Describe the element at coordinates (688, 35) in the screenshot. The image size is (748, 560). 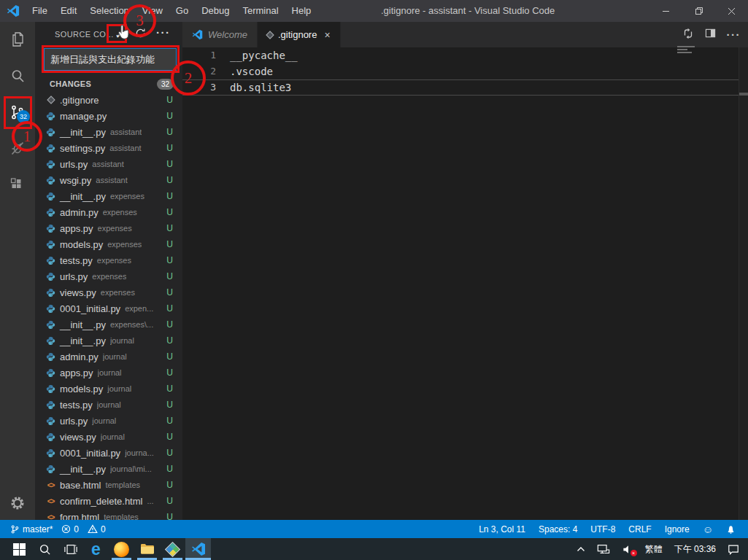
I see `sync-changes-icon` at that location.